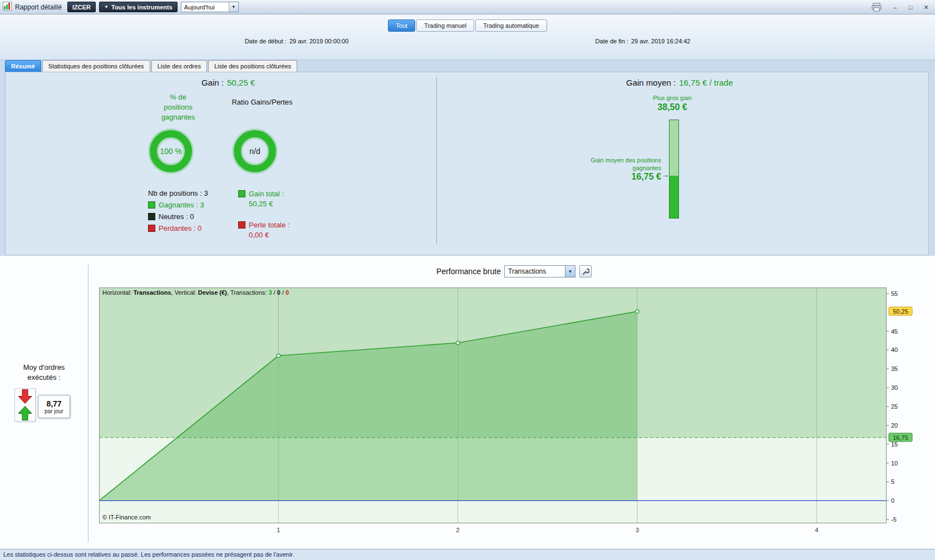 This screenshot has width=935, height=560. I want to click on svg-text: 2, so click(458, 530).